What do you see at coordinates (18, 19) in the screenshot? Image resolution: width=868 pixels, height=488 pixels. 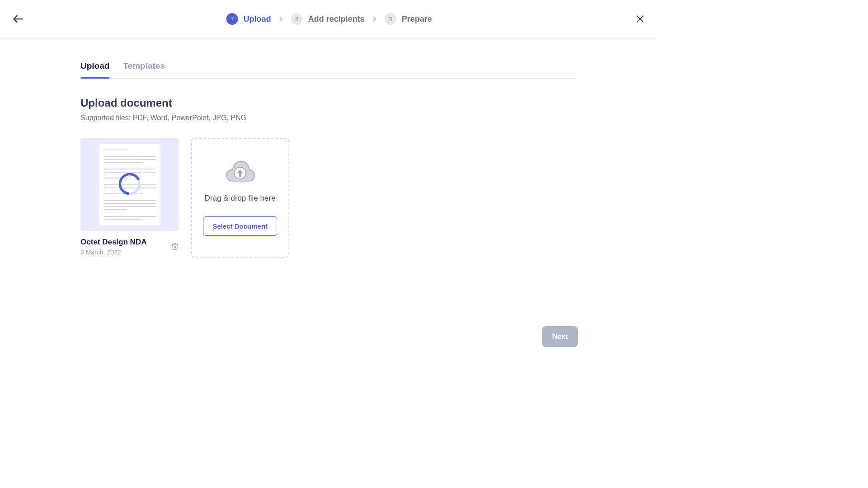 I see `back-button` at bounding box center [18, 19].